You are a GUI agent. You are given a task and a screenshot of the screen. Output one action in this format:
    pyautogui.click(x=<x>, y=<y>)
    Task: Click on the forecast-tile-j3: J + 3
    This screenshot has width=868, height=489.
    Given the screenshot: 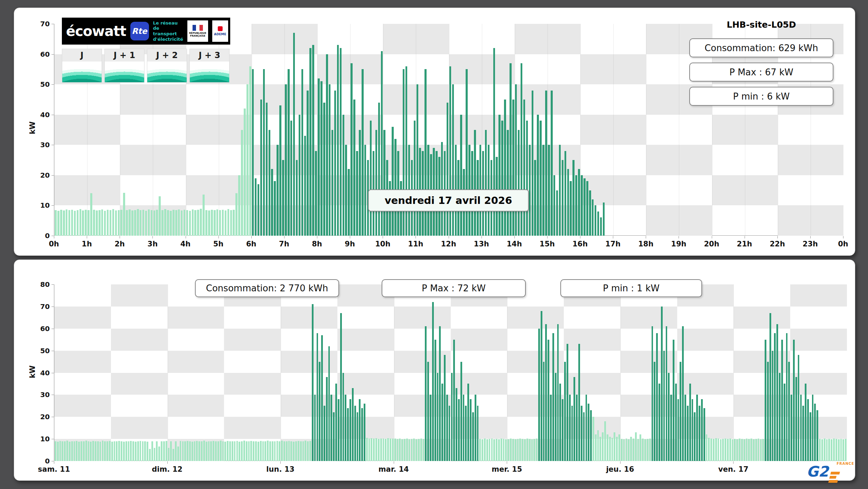 What is the action you would take?
    pyautogui.click(x=209, y=66)
    